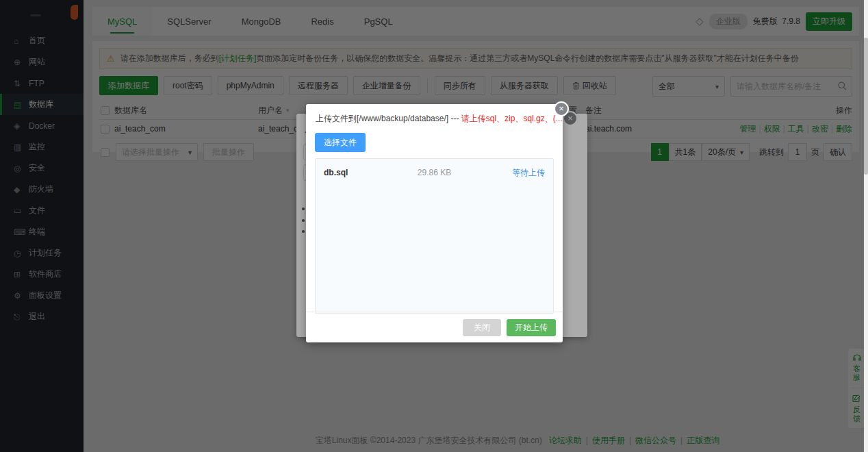 The width and height of the screenshot is (868, 452). What do you see at coordinates (531, 327) in the screenshot?
I see `start-upload-button: 开始上传` at bounding box center [531, 327].